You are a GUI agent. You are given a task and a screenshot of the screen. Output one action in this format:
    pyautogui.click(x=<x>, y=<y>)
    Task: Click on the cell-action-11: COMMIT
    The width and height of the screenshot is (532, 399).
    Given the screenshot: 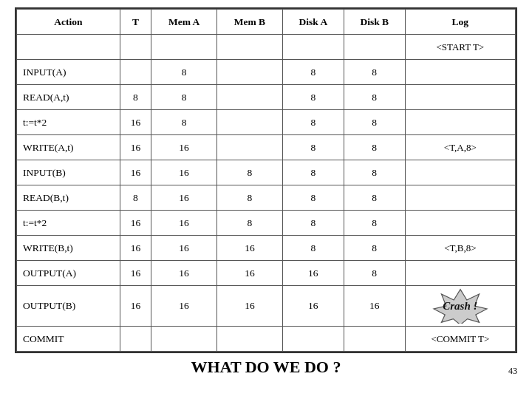 What is the action you would take?
    pyautogui.click(x=69, y=339)
    